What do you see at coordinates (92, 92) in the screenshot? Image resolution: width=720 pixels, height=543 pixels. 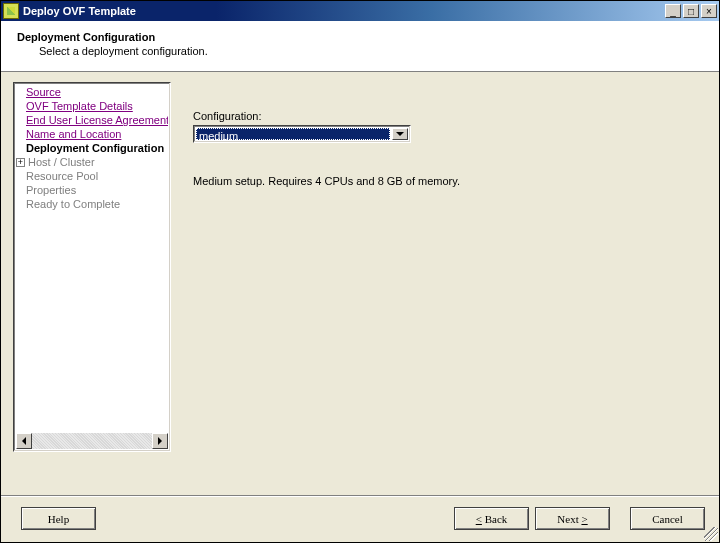 I see `wizard-step-source: Source` at bounding box center [92, 92].